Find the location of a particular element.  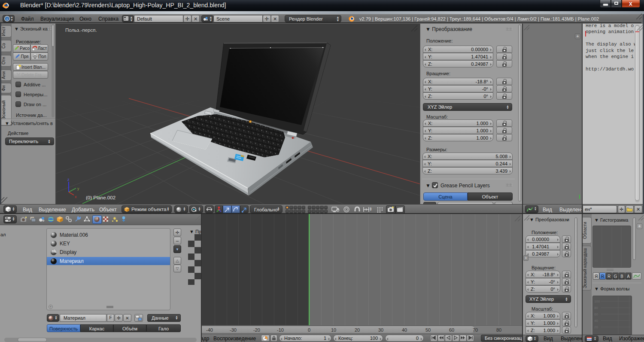

svg-text: y is located at coordinates (78, 189).